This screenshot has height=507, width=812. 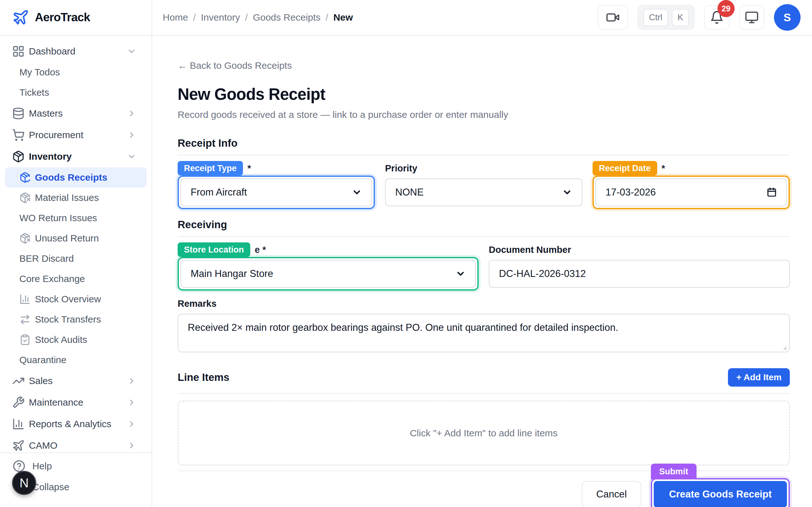 I want to click on line-items-empty-panel: Click "+ Add Item" to add line items, so click(x=484, y=433).